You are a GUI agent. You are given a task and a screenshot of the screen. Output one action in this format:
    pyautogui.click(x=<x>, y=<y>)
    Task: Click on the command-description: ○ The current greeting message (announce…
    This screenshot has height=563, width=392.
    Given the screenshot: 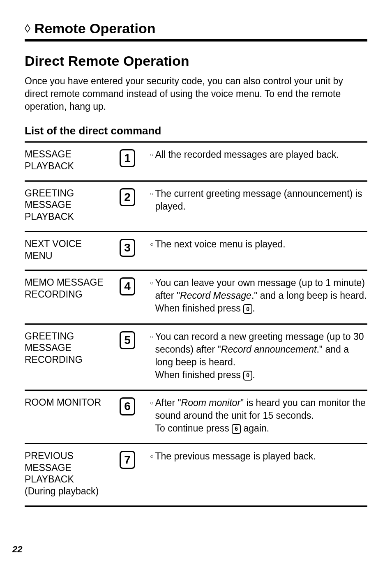 What is the action you would take?
    pyautogui.click(x=259, y=200)
    